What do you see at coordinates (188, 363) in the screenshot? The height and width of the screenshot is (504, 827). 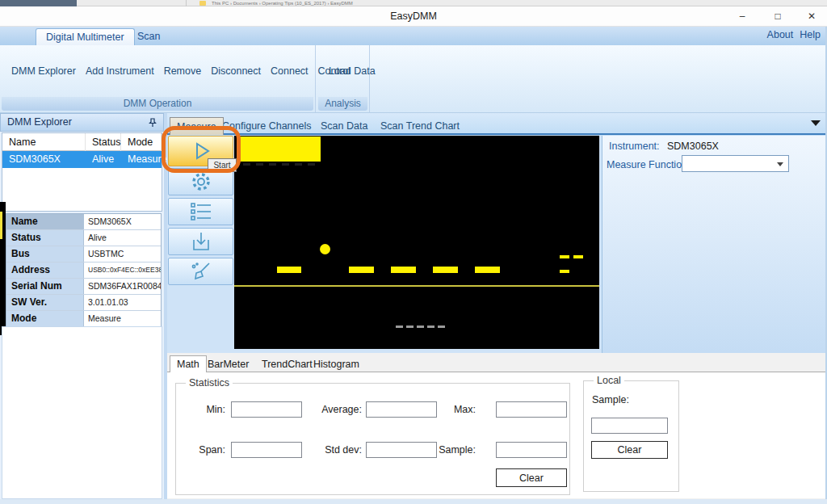 I see `tab-math: Math` at bounding box center [188, 363].